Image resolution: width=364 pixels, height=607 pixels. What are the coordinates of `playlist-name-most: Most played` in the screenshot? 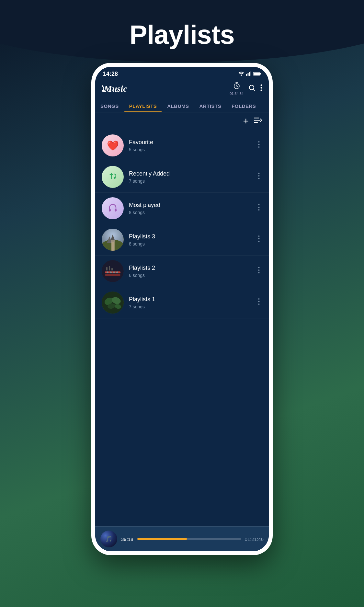 It's located at (192, 205).